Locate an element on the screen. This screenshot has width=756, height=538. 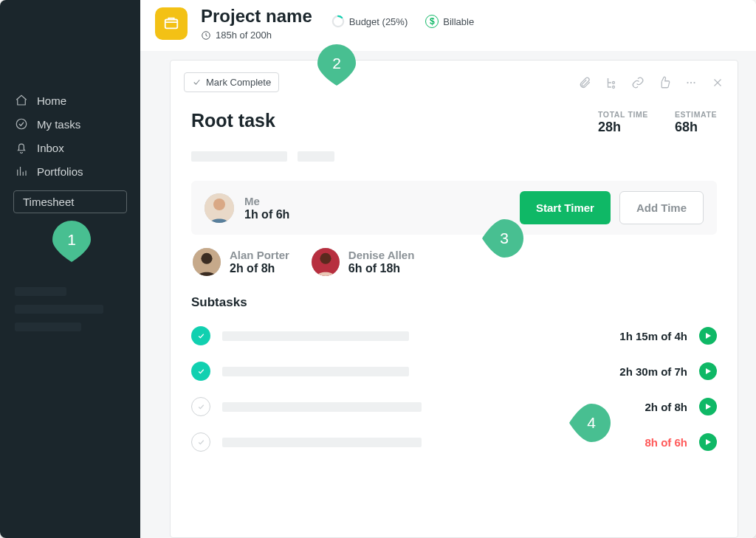
clock-icon is located at coordinates (206, 35).